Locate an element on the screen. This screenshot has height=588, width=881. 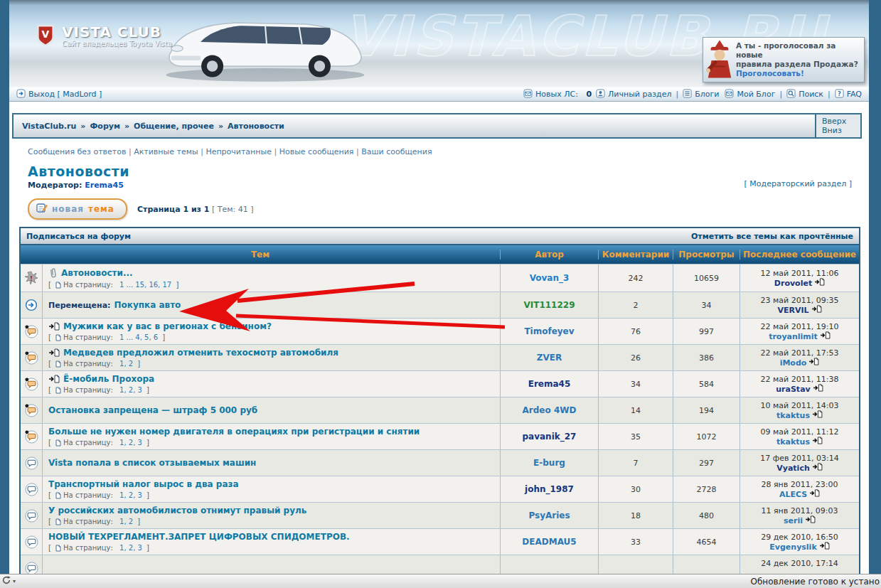
topic-title-link: Мужики как у вас в регионах с бензином? is located at coordinates (168, 326).